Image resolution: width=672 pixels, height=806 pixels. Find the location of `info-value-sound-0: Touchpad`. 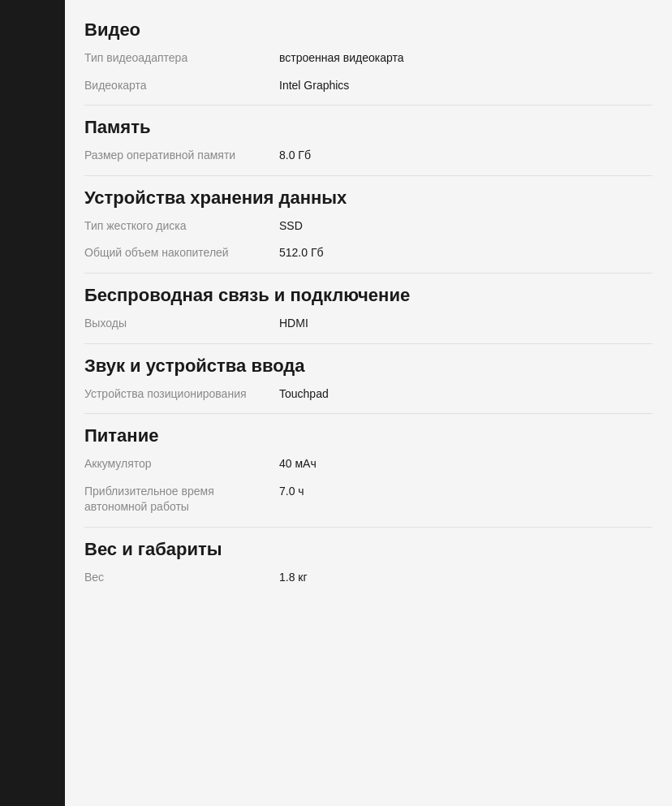

info-value-sound-0: Touchpad is located at coordinates (466, 394).